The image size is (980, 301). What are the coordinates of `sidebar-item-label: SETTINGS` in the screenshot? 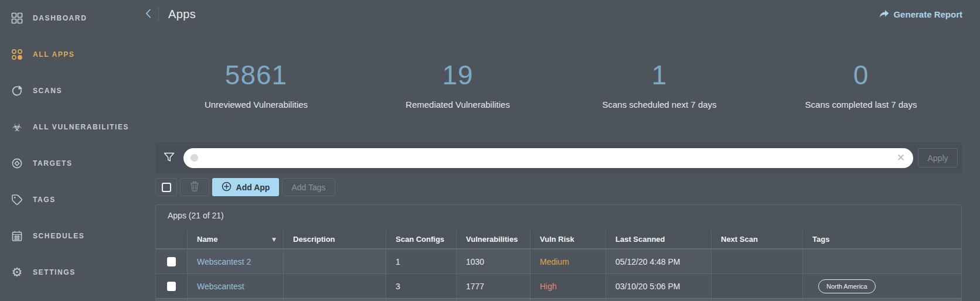 It's located at (54, 272).